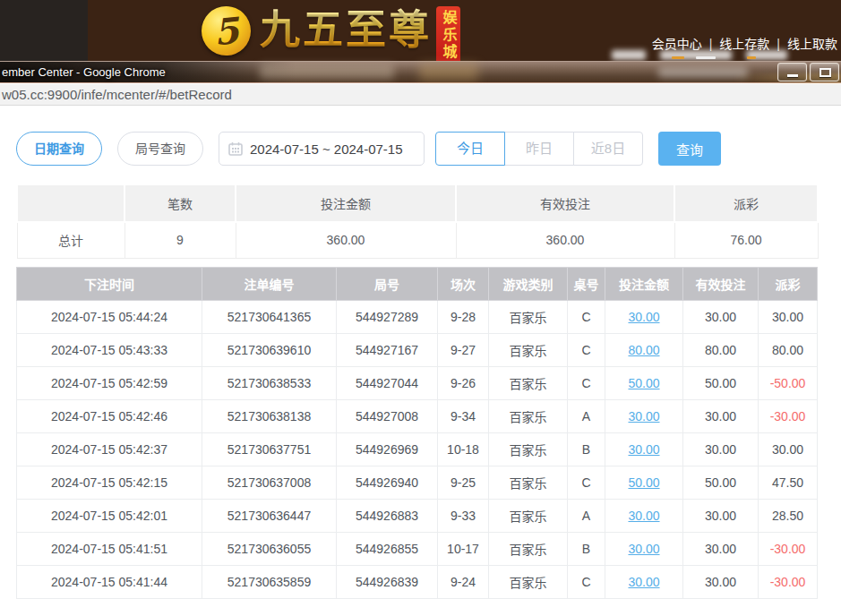 The image size is (841, 616). What do you see at coordinates (317, 30) in the screenshot?
I see `site-logo: 5 九五至尊` at bounding box center [317, 30].